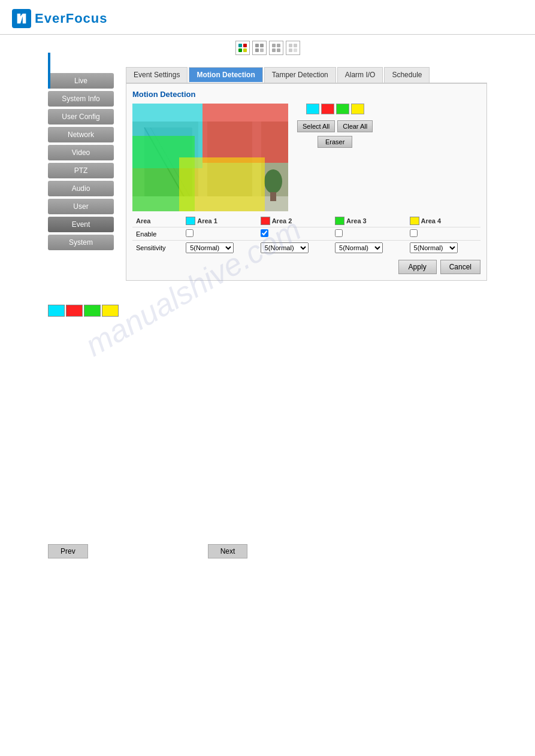  Describe the element at coordinates (291, 551) in the screenshot. I see `bottom-nav: Prev Next` at that location.